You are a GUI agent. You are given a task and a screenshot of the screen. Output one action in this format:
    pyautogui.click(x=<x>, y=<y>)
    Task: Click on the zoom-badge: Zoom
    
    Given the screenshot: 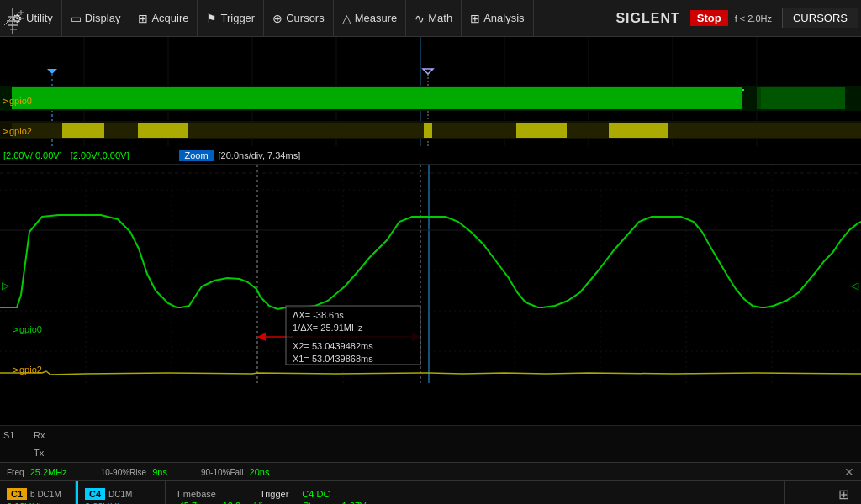 What is the action you would take?
    pyautogui.click(x=196, y=155)
    